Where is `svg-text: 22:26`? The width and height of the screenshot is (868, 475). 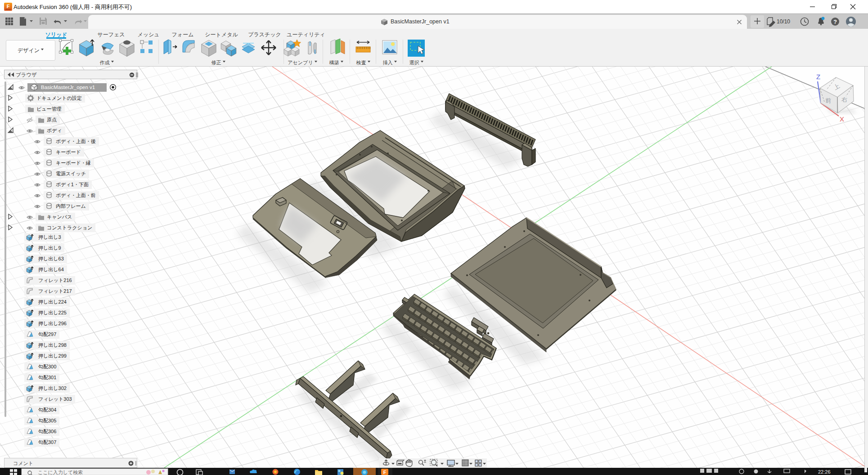 svg-text: 22:26 is located at coordinates (824, 472).